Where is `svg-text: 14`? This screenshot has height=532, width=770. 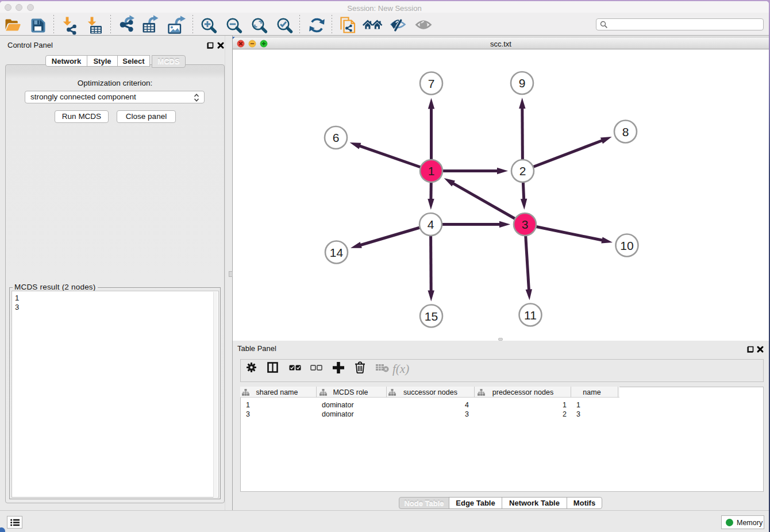
svg-text: 14 is located at coordinates (337, 253).